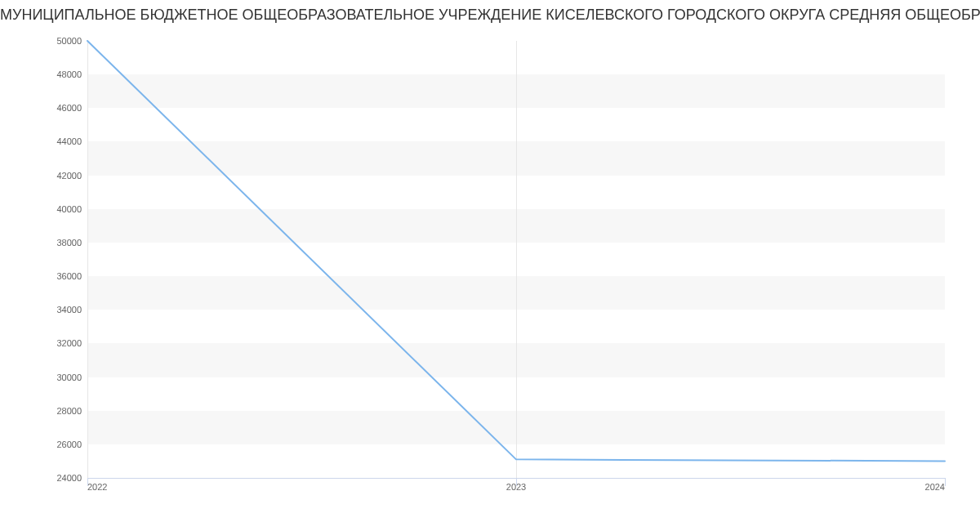 This screenshot has height=531, width=980. I want to click on y-tick-label: 26000, so click(45, 444).